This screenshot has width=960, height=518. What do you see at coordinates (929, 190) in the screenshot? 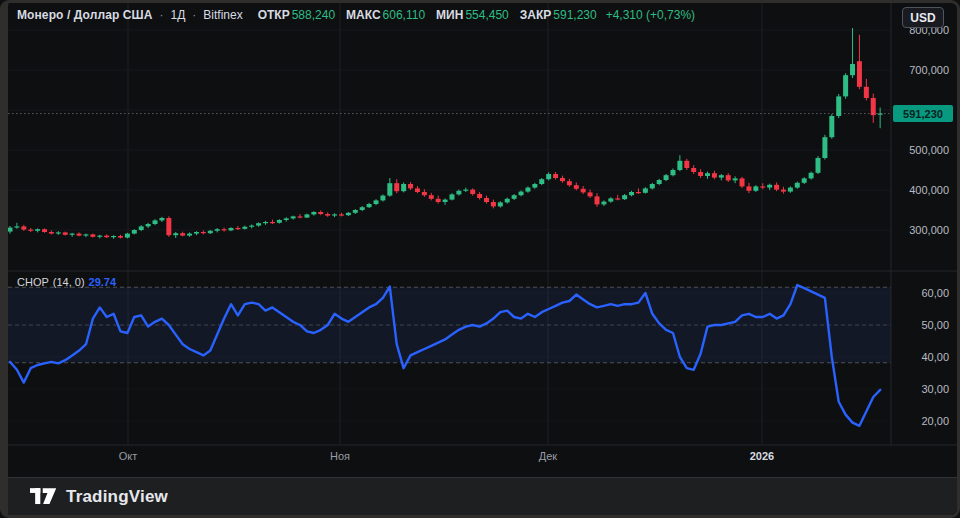
I see `price-tick-label: 400,000` at bounding box center [929, 190].